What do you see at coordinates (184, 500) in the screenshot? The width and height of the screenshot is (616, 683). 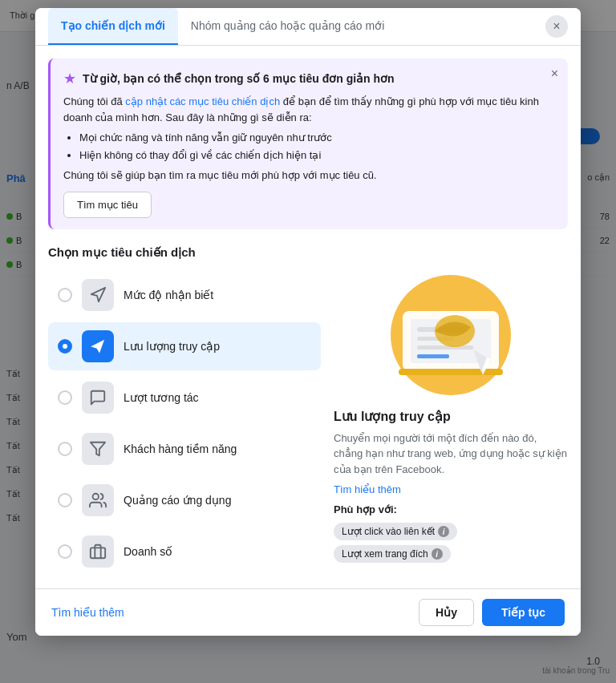 I see `goal-item-app: Quảng cáo ứng dụng` at bounding box center [184, 500].